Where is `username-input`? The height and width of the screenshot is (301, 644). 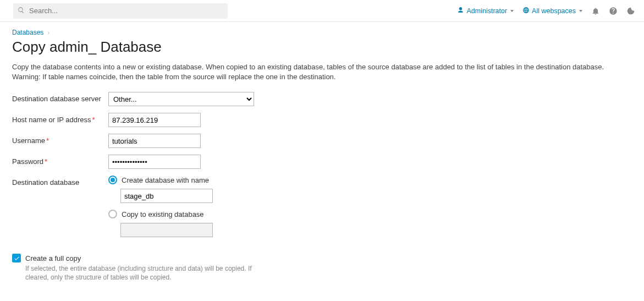 username-input is located at coordinates (155, 141).